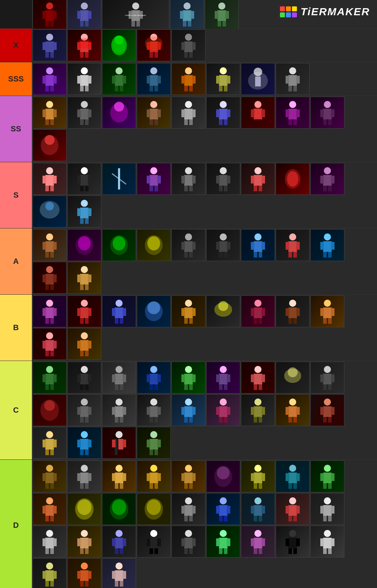 The height and width of the screenshot is (588, 377). I want to click on tier-label-ss: SS, so click(16, 129).